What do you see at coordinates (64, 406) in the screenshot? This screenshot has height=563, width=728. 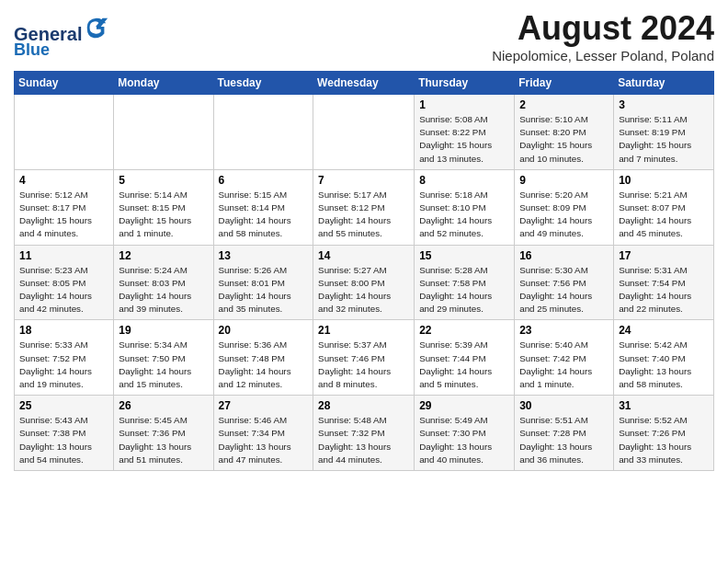 I see `day-number: 25` at bounding box center [64, 406].